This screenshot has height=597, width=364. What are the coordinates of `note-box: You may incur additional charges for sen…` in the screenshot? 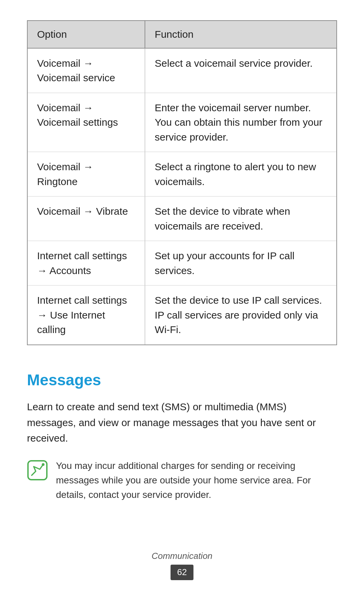 It's located at (182, 480).